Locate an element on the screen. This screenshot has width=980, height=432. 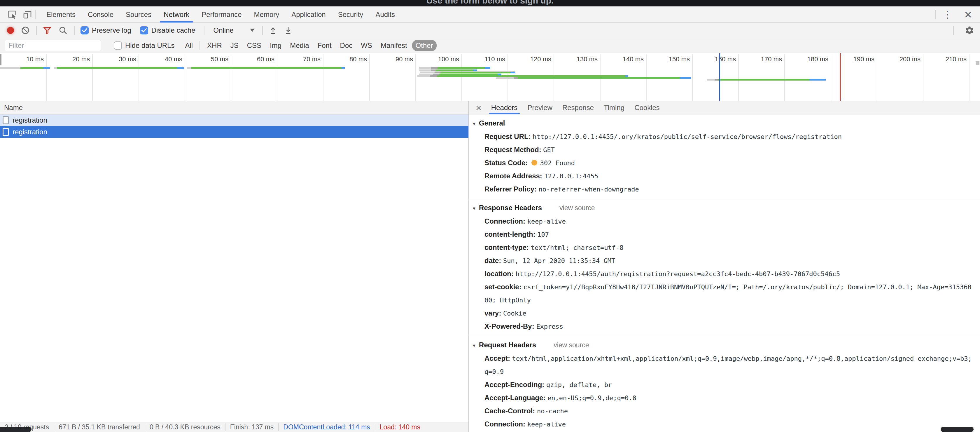
details-tab-response: Response is located at coordinates (578, 107).